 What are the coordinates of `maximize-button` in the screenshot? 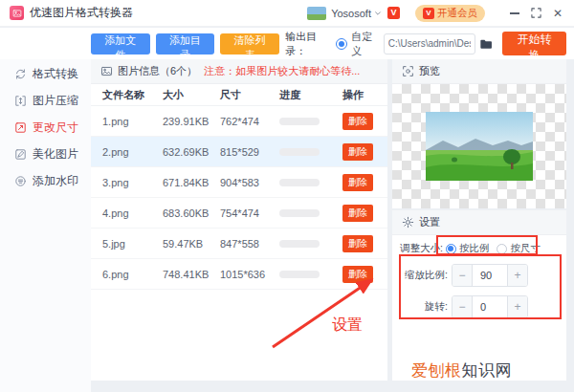 It's located at (536, 13).